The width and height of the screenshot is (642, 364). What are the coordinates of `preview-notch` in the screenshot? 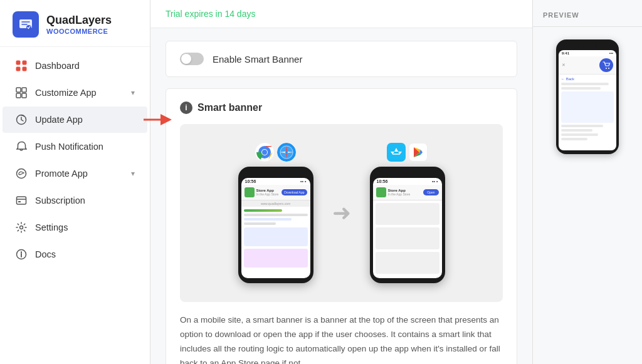 It's located at (587, 46).